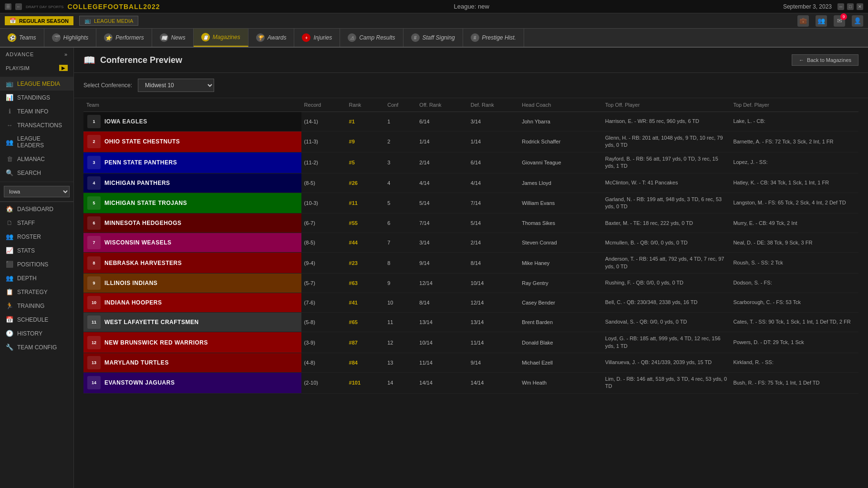 This screenshot has width=868, height=488. I want to click on sidebar-item-dashboard: 🏠 DASHBOARD, so click(37, 209).